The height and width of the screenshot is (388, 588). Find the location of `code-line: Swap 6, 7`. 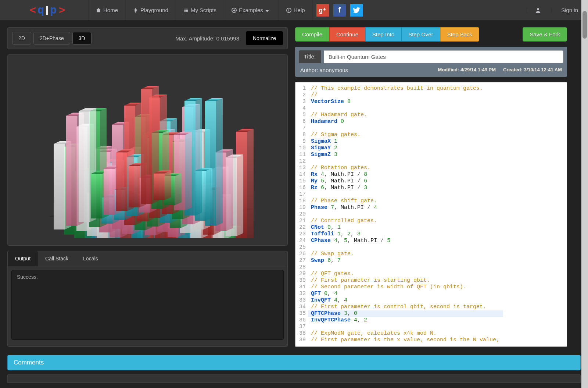

code-line: Swap 6, 7 is located at coordinates (405, 261).